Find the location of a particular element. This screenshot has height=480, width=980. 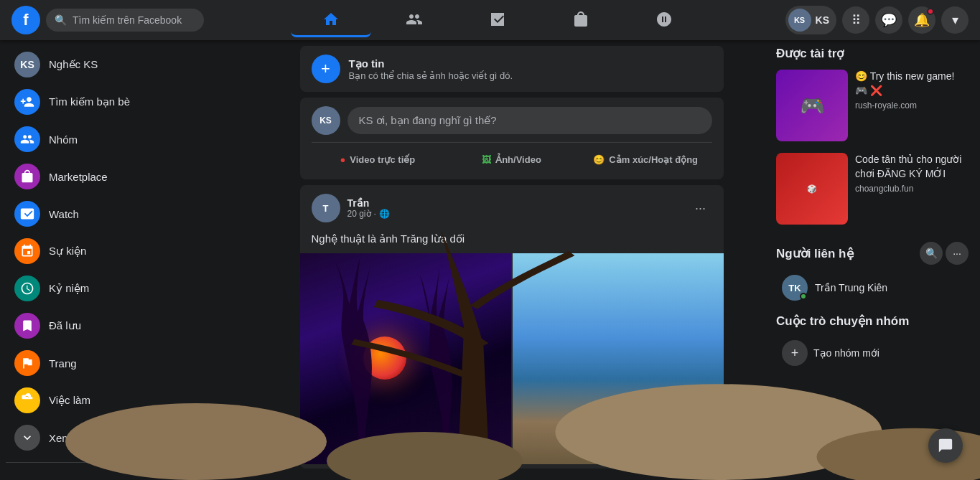

apps-button: ⠿ is located at coordinates (856, 20).